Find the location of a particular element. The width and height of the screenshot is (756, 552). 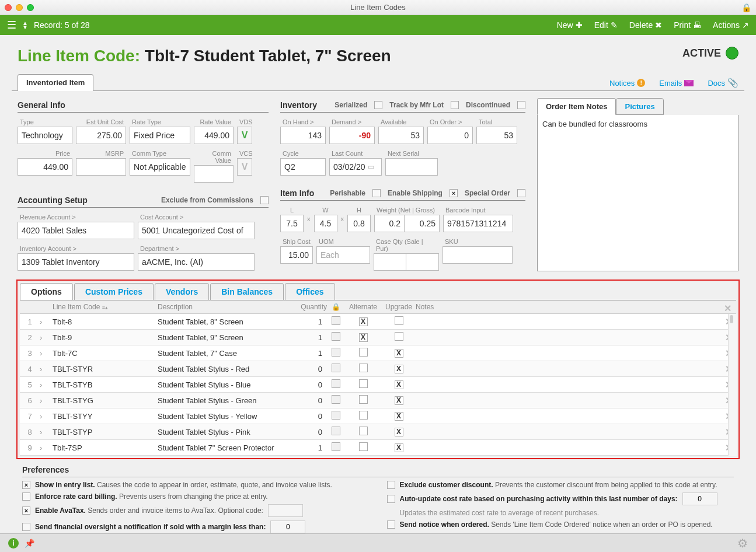

ratetype-field: Fixed Price is located at coordinates (160, 135).